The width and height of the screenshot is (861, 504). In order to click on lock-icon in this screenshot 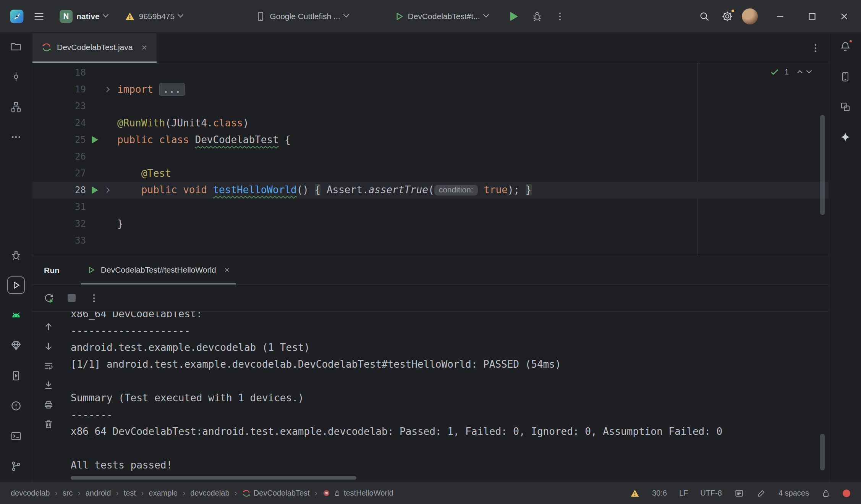, I will do `click(826, 493)`.